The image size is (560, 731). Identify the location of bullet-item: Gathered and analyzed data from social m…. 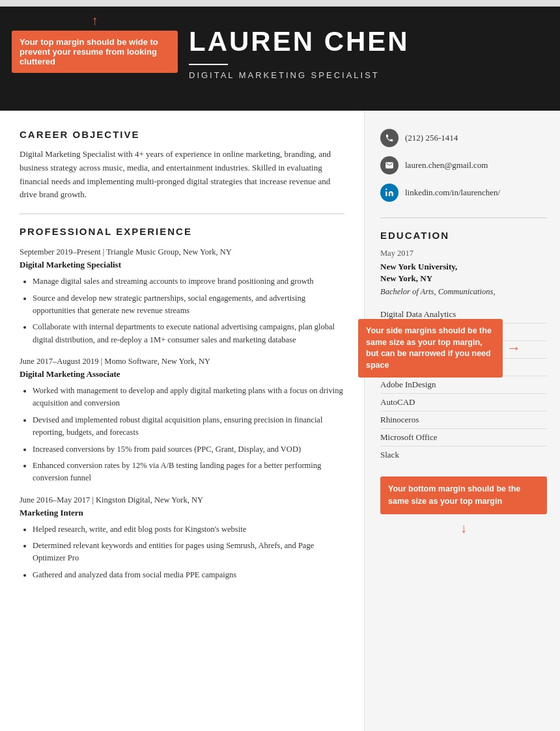
(189, 575).